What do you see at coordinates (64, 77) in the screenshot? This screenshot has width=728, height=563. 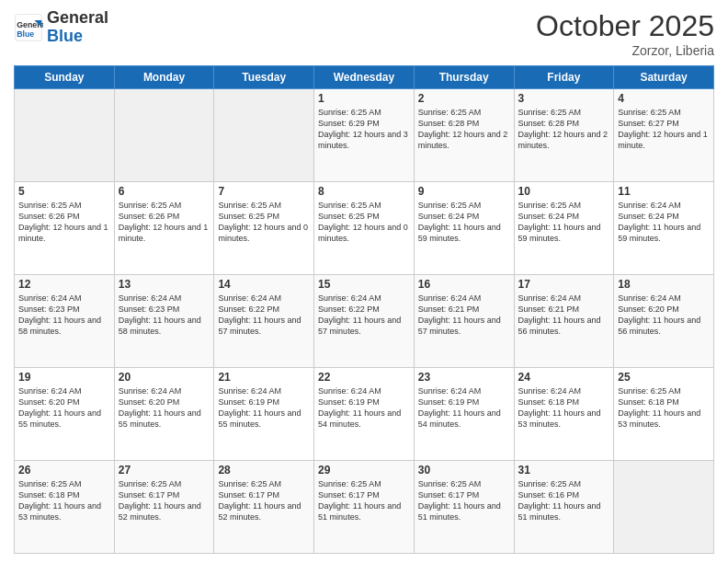 I see `day-header-sunday: Sunday` at bounding box center [64, 77].